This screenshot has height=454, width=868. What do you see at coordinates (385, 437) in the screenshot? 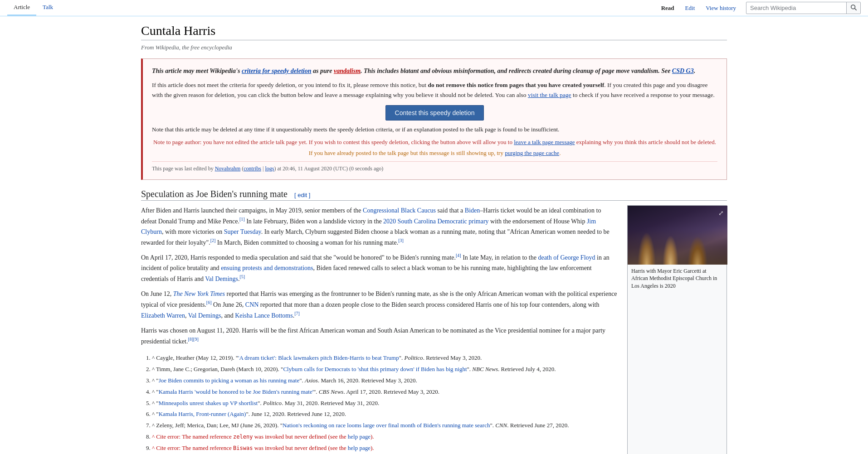
I see `reference-8: ^ Cite error: The named reference zeleny…` at bounding box center [385, 437].